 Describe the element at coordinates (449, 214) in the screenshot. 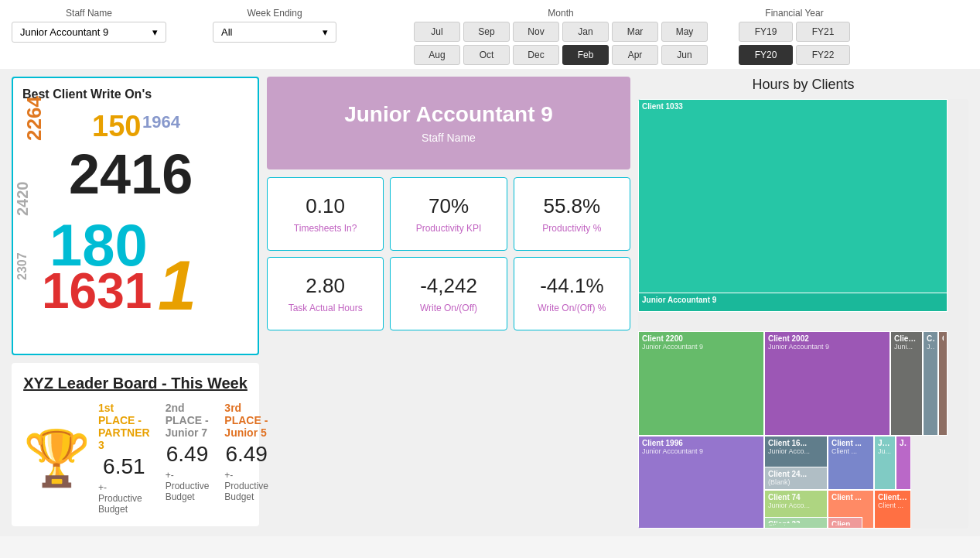

I see `kpi-productivity-kpi: 70% Productivity KPI` at that location.